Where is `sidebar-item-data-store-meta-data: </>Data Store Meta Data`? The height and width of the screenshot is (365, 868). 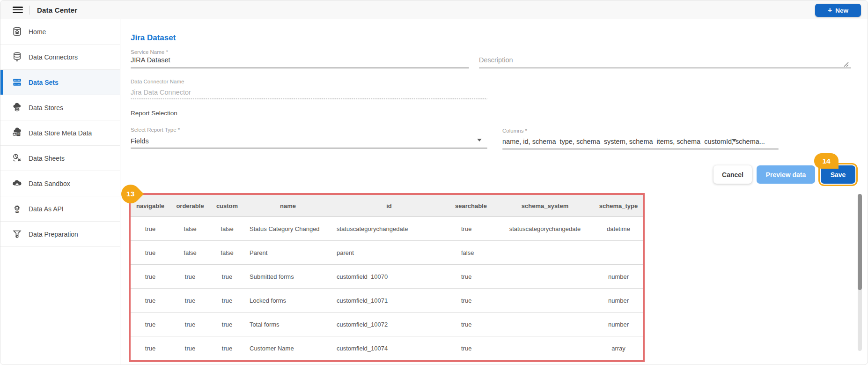
sidebar-item-data-store-meta-data: </>Data Store Meta Data is located at coordinates (60, 133).